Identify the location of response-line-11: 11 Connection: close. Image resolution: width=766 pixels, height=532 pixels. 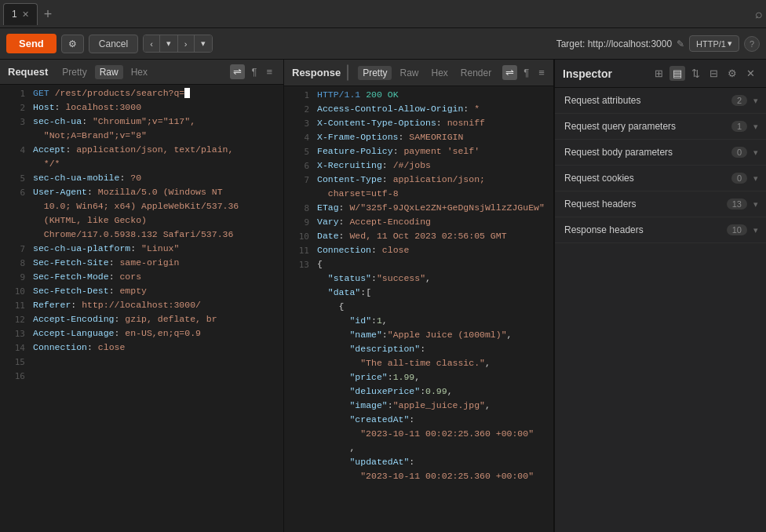
(419, 252).